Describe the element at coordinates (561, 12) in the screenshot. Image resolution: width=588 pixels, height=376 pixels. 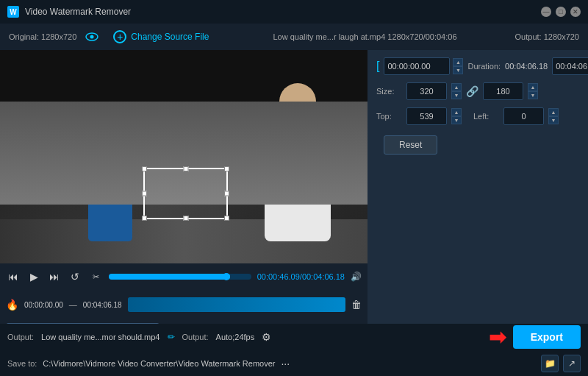
I see `maximize-button: □` at that location.